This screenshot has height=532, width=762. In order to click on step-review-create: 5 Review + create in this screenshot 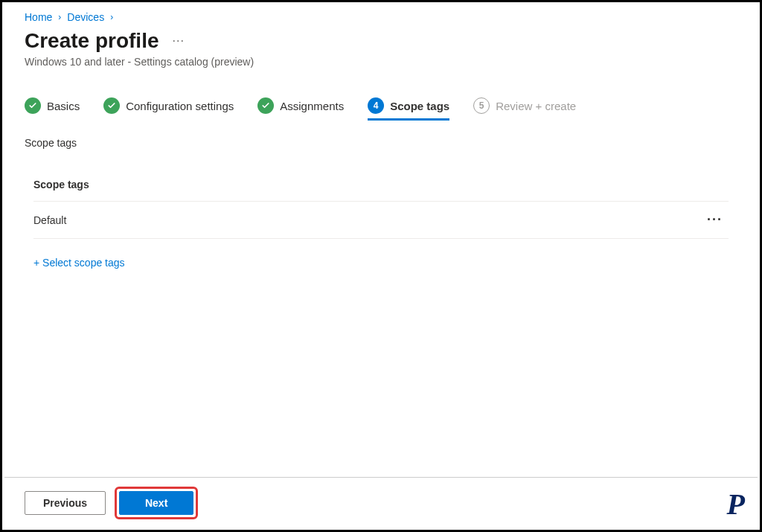, I will do `click(525, 109)`.